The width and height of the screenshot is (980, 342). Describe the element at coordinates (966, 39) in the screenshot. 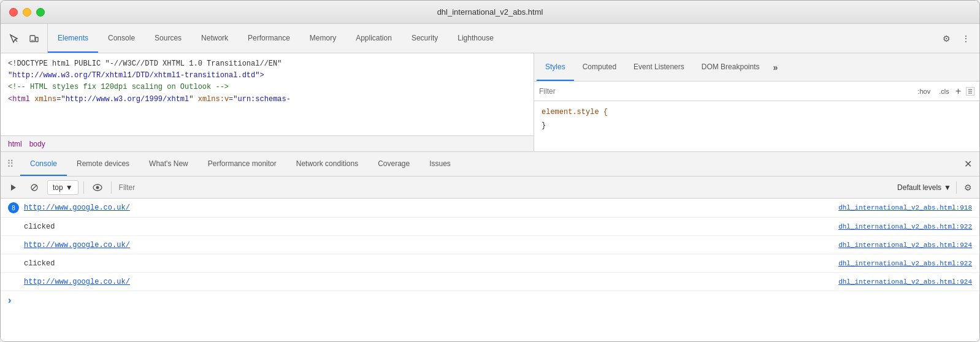

I see `more-options-button: ⋮` at that location.